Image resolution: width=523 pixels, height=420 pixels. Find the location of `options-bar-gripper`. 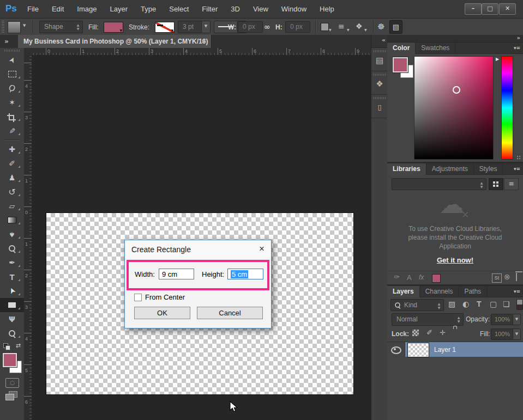

options-bar-gripper is located at coordinates (3, 27).